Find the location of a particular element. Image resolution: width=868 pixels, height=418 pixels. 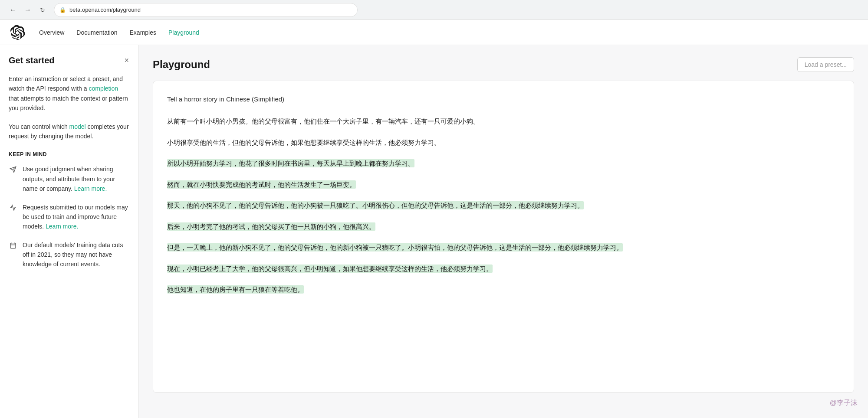

lock-icon: 🔒 is located at coordinates (62, 10).